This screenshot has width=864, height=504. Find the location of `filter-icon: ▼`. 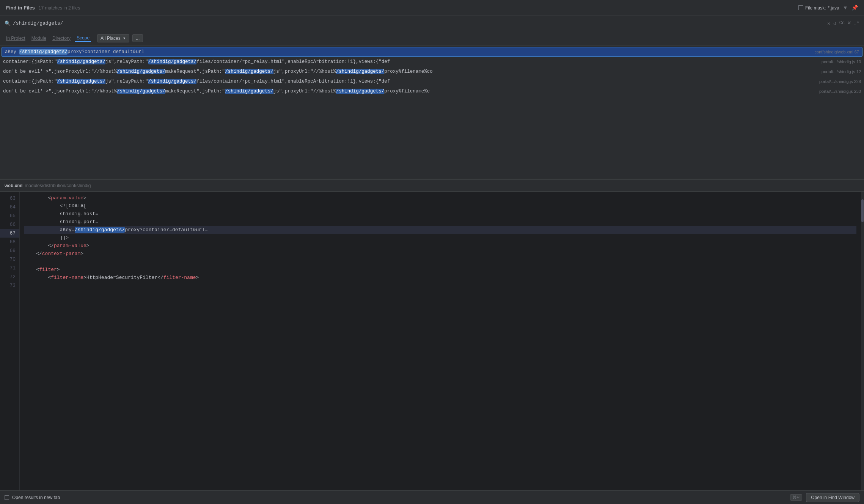

filter-icon: ▼ is located at coordinates (845, 8).